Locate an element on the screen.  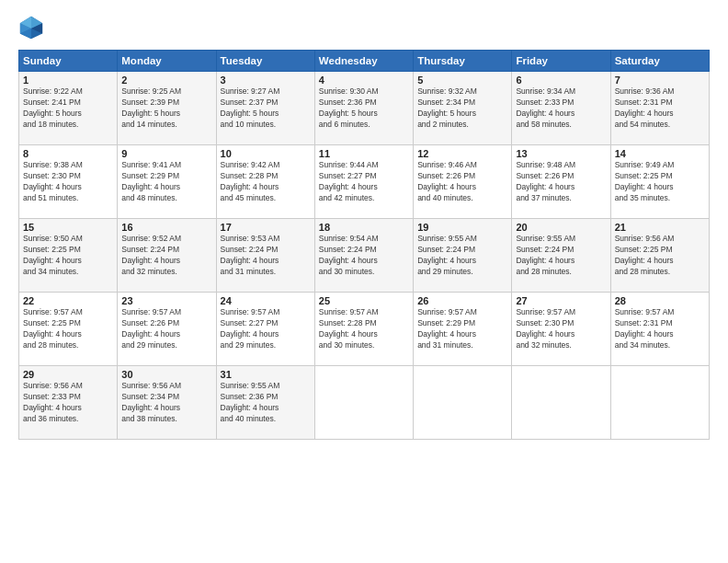
day-cell: 28Sunrise: 9:57 AM Sunset: 2:31 PM Dayli… is located at coordinates (660, 329).